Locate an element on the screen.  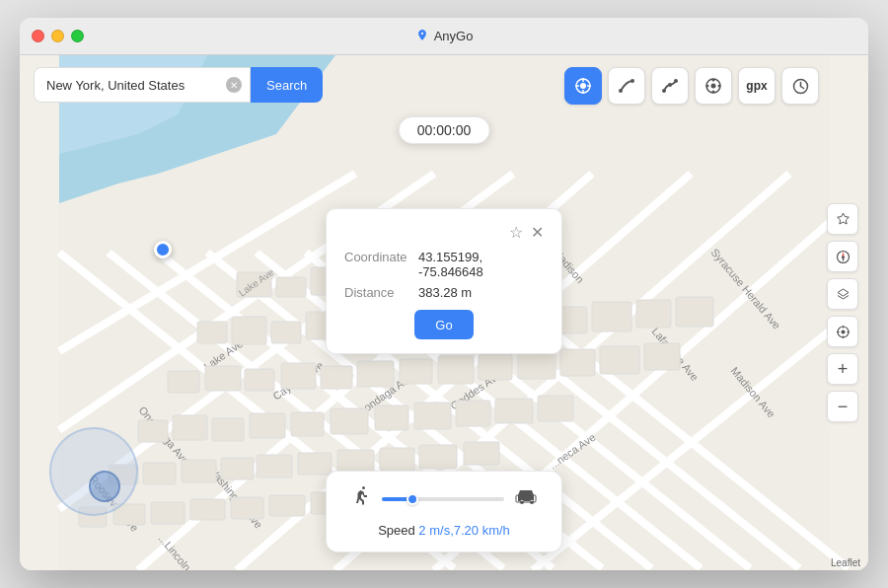
popup-close-button: ✕ is located at coordinates (537, 233).